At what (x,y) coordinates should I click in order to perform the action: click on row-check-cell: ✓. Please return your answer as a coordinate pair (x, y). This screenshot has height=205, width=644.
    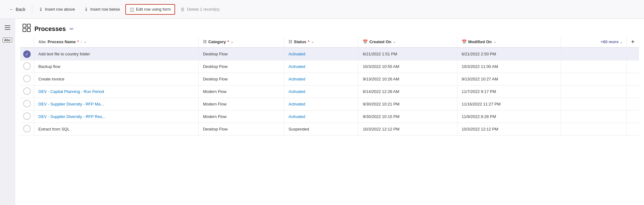
    Looking at the image, I should click on (27, 54).